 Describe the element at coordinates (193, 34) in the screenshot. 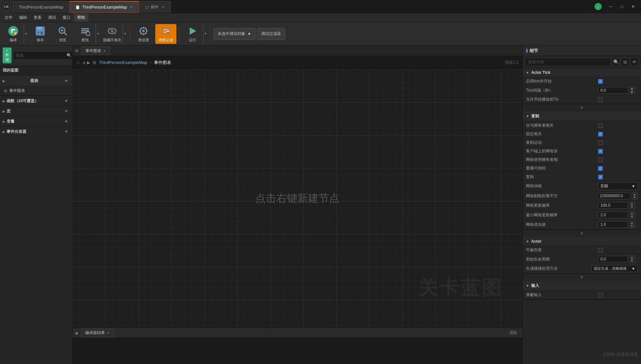

I see `run-button: 运行` at that location.